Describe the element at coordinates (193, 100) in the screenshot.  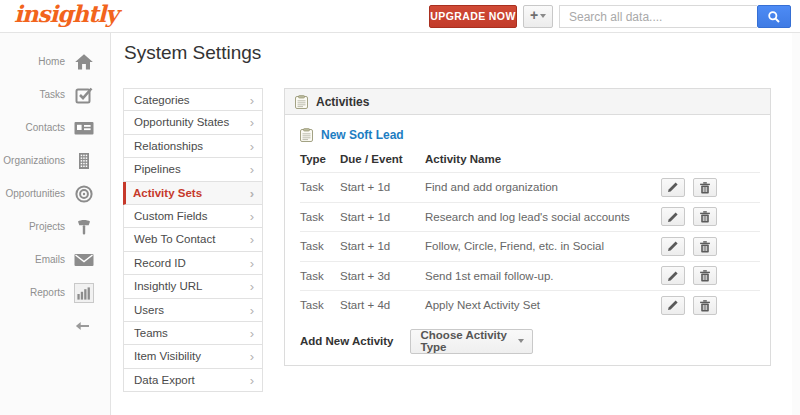
I see `menu-item-categories: Categories ›` at that location.